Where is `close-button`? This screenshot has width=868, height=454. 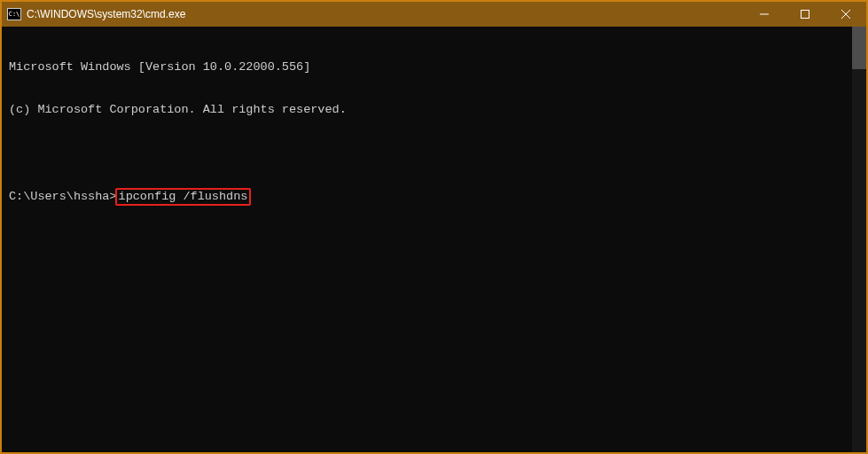 close-button is located at coordinates (846, 14).